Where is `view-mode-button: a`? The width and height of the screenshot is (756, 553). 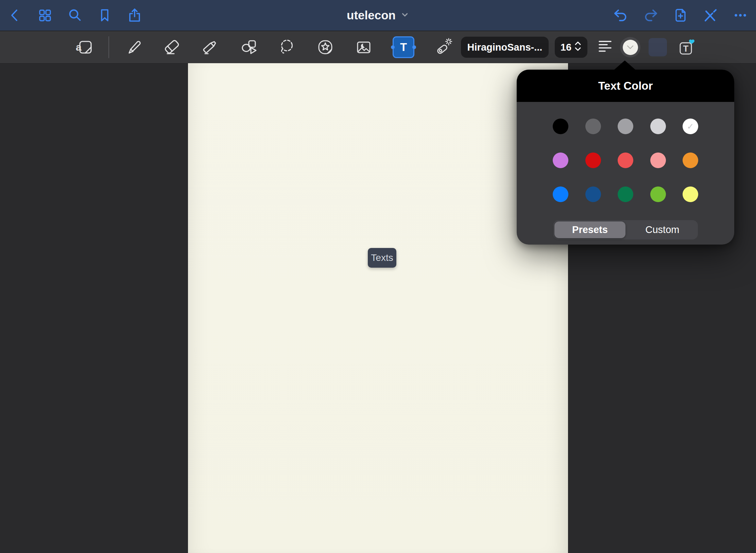 view-mode-button: a is located at coordinates (84, 47).